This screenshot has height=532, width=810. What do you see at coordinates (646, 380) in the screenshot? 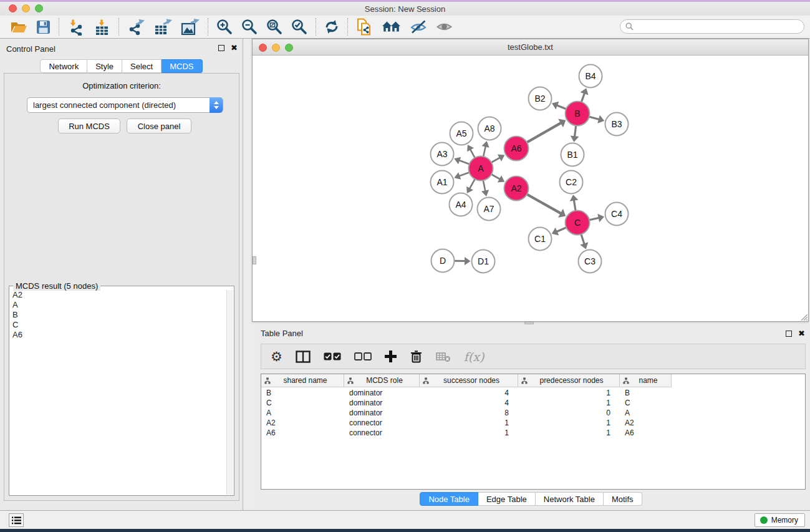
I see `column-header-name: name` at bounding box center [646, 380].